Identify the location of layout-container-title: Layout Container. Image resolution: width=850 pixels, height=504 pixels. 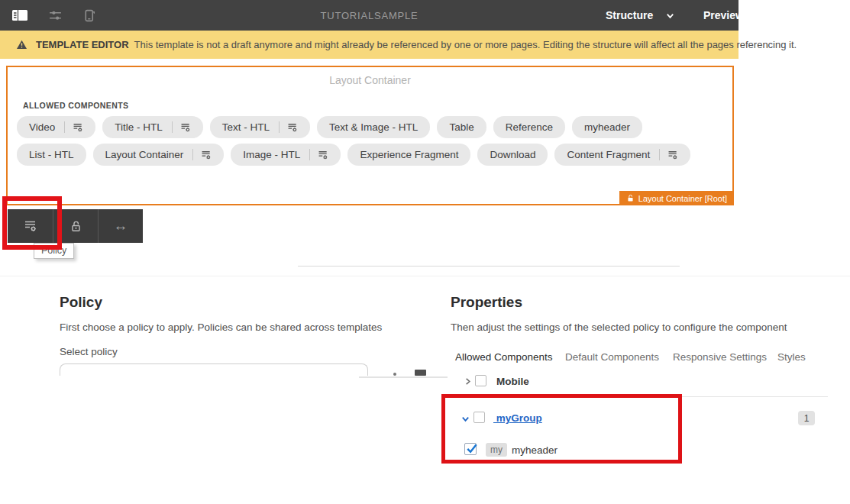
(370, 80).